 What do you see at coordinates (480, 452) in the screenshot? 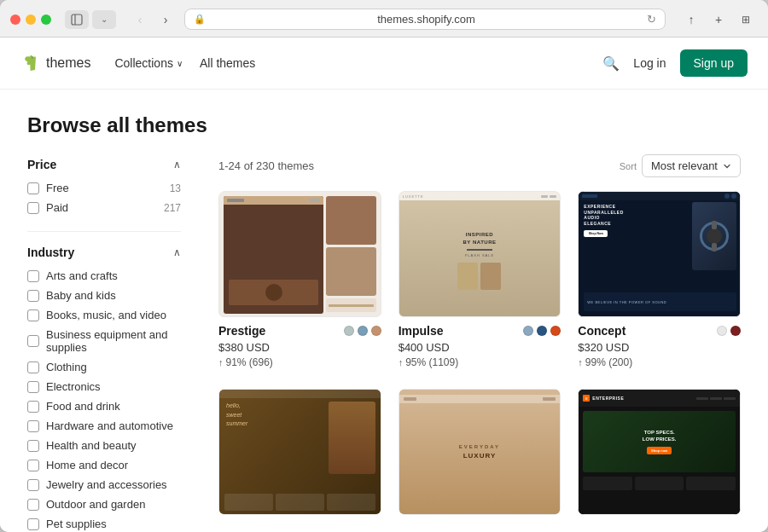
I see `theme-card-row2-2: EVERYDAY LUXURY` at bounding box center [480, 452].